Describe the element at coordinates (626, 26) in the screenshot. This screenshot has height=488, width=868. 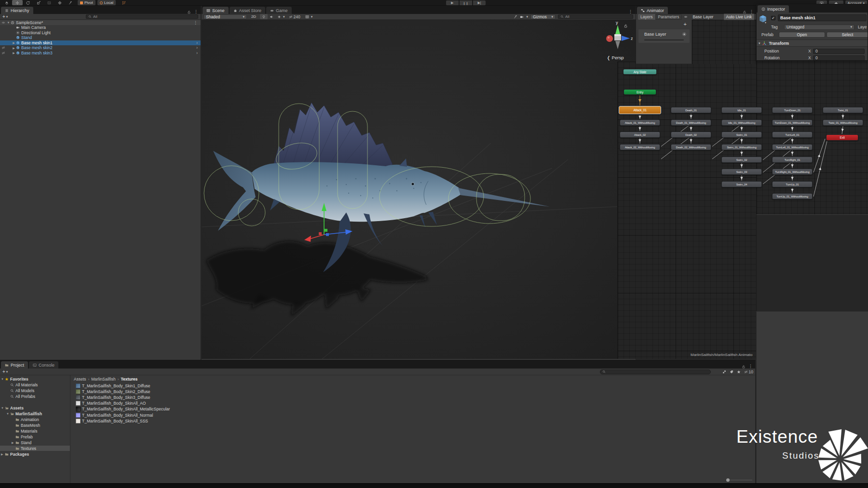
I see `unlocked-lock-icon` at that location.